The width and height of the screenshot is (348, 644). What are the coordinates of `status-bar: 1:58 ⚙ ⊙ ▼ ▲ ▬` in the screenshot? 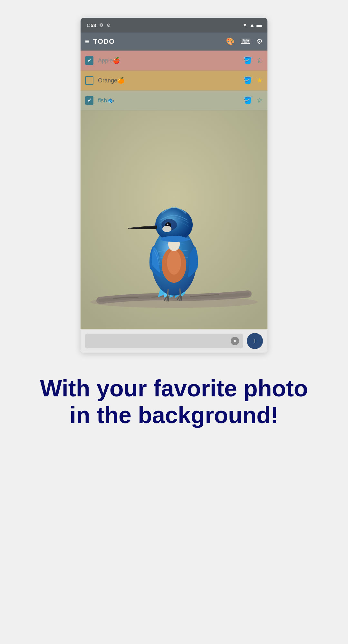 It's located at (174, 25).